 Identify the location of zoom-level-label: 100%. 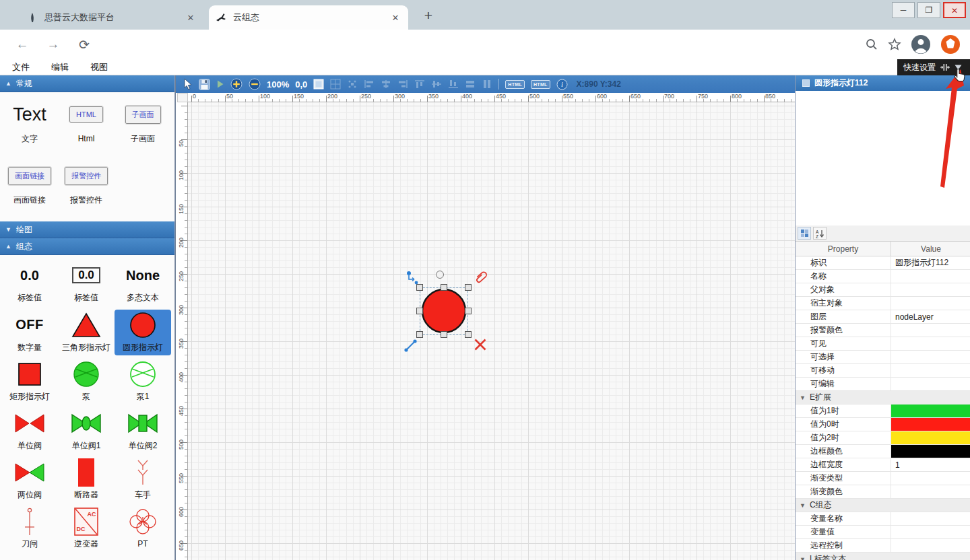
(278, 84).